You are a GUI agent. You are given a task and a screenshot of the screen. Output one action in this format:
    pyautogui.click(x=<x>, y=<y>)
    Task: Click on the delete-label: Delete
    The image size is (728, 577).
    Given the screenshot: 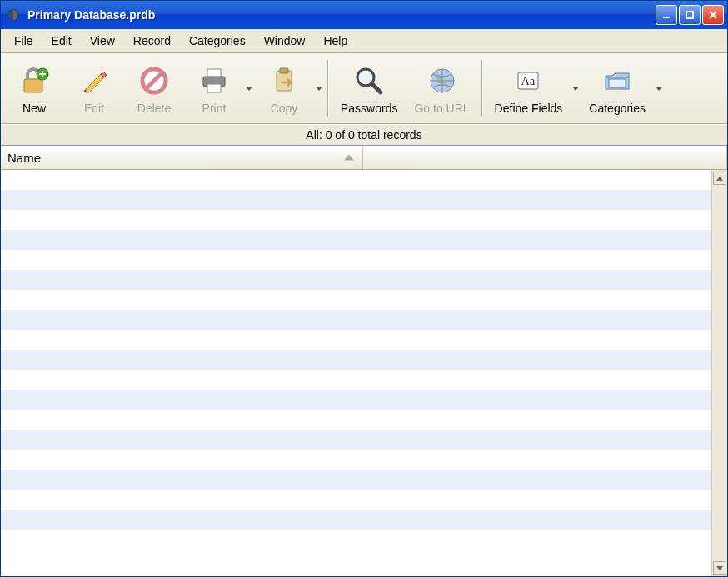 What is the action you would take?
    pyautogui.click(x=154, y=108)
    